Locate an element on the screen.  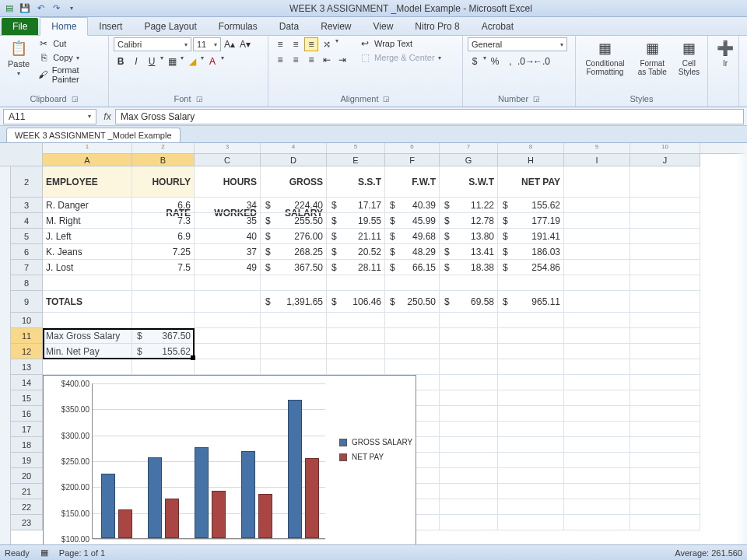
col-header-D: D is located at coordinates (294, 160).